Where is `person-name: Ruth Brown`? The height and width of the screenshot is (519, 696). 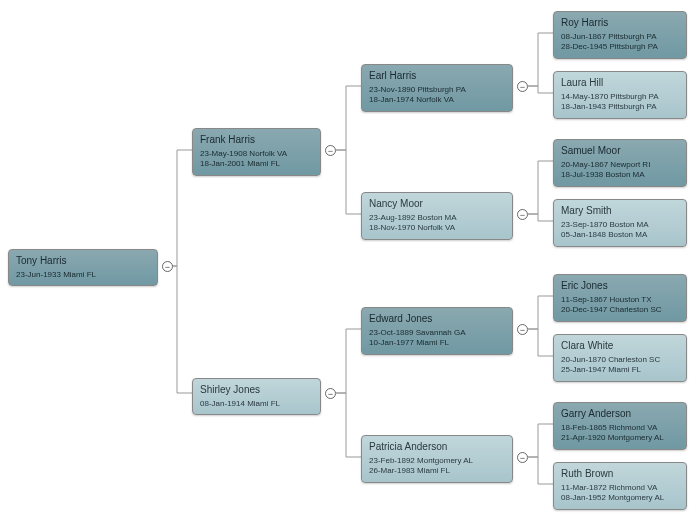 person-name: Ruth Brown is located at coordinates (620, 474).